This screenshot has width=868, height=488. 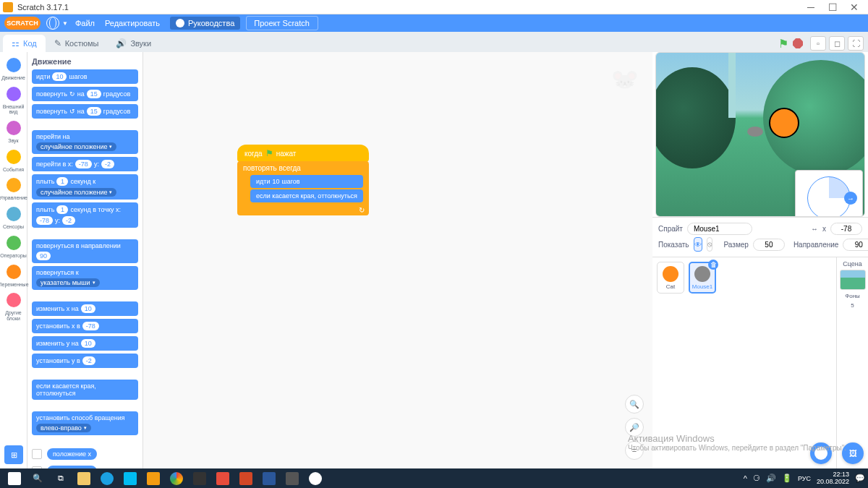 I want to click on block-goto: перейти наслучайное положение, so click(x=85, y=142).